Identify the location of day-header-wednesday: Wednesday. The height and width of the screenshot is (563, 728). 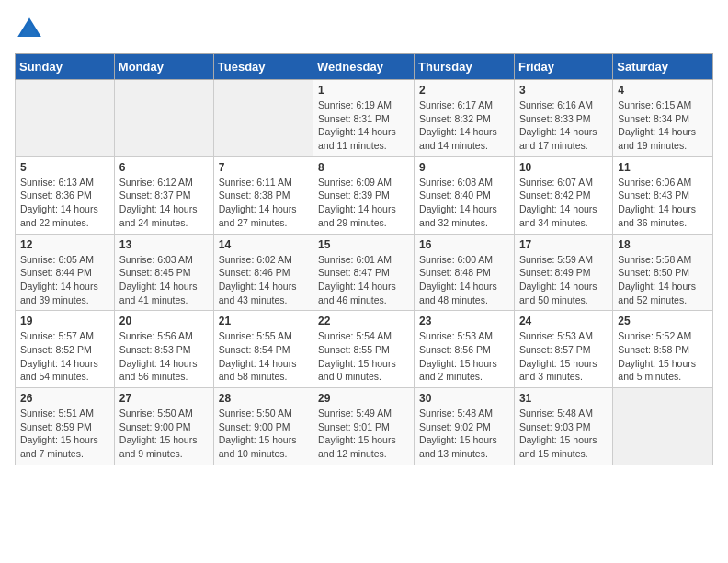
(364, 67).